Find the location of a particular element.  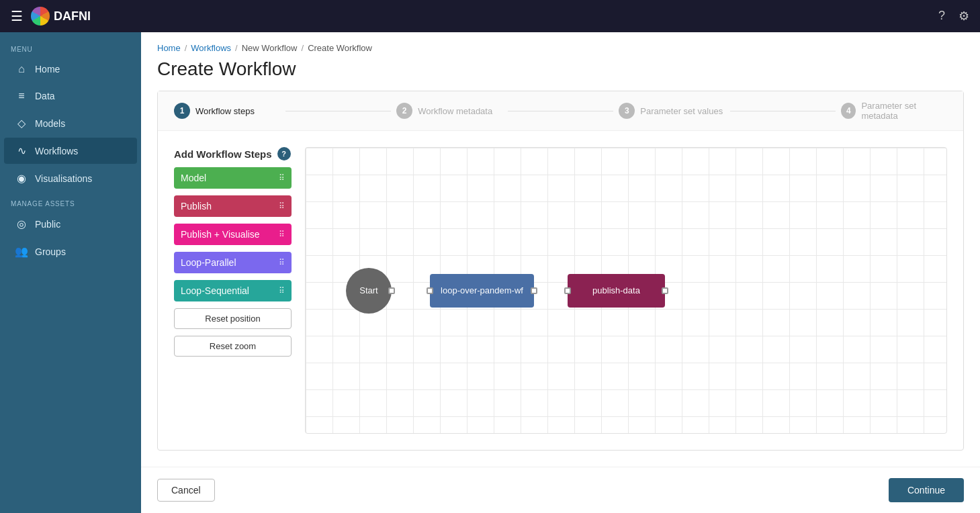

data-icon: ≡ is located at coordinates (21, 96).